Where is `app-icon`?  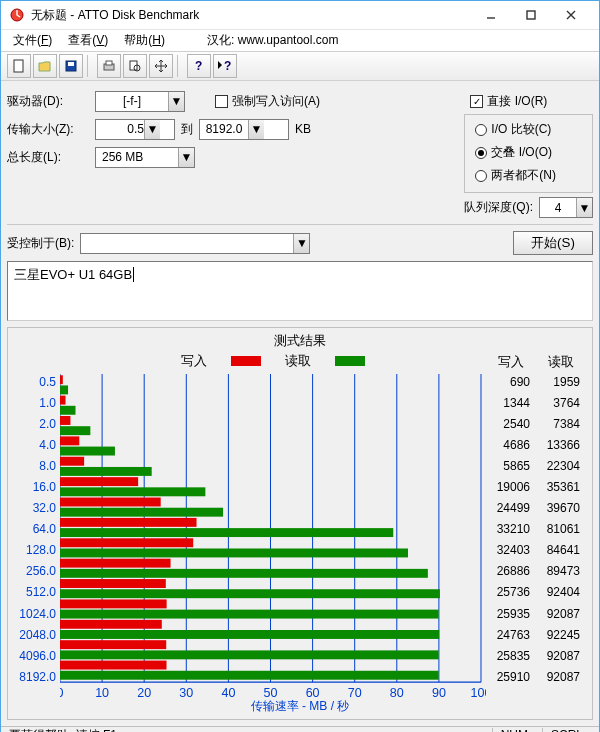 app-icon is located at coordinates (17, 15).